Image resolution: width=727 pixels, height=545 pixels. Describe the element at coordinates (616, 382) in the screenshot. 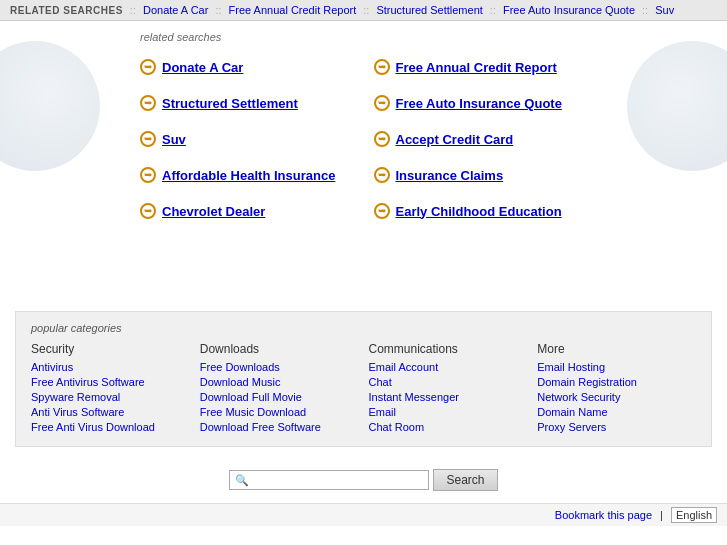

I see `more-link-1: Domain Registration` at that location.